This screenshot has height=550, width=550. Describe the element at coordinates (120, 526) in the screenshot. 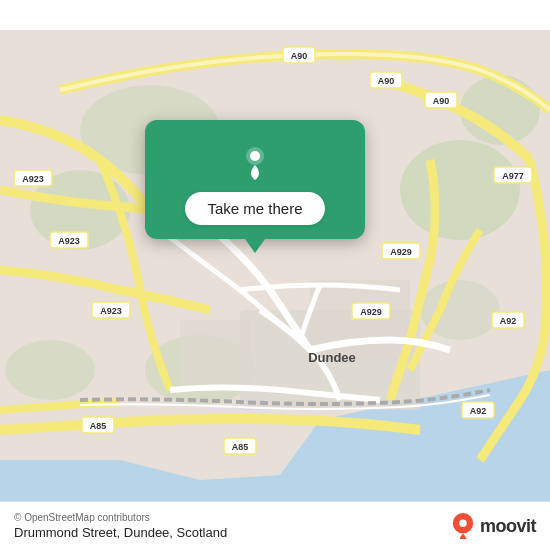

I see `bottom-left-info: © OpenStreetMap contributors Drummond St…` at that location.